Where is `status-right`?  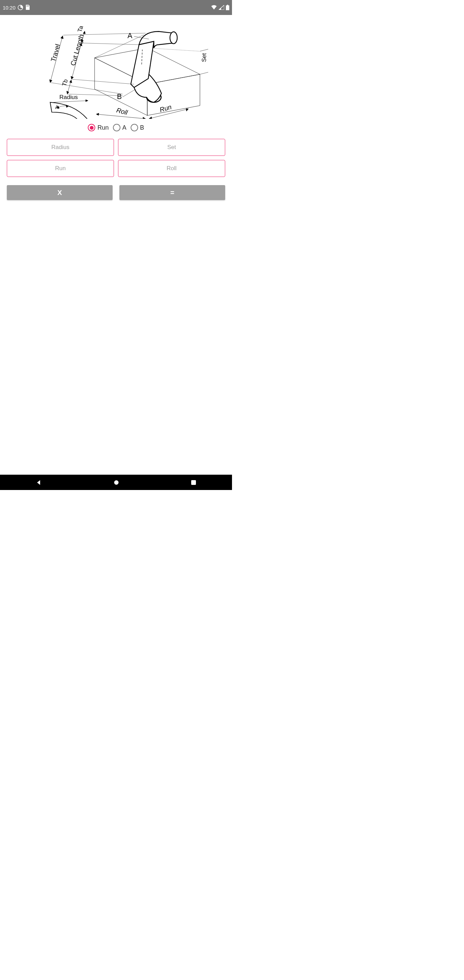 status-right is located at coordinates (220, 8).